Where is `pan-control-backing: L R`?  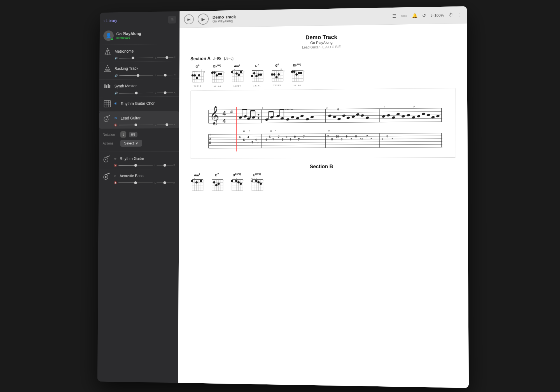 pan-control-backing: L R is located at coordinates (165, 75).